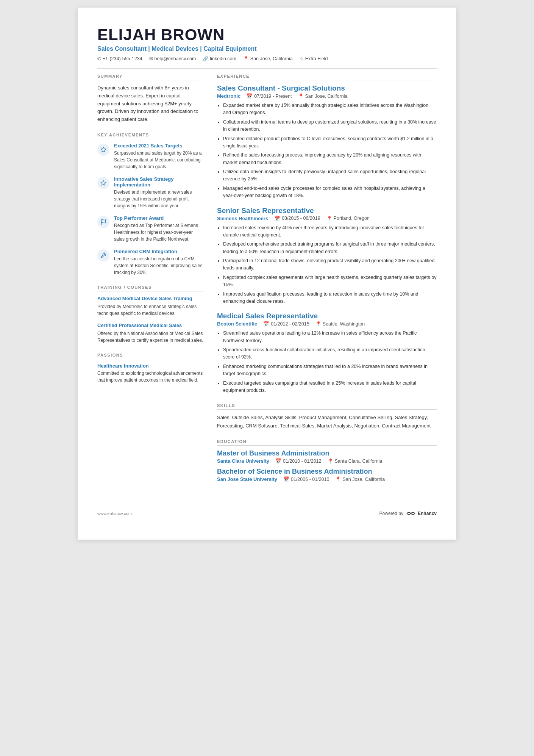 The image size is (534, 756). What do you see at coordinates (330, 298) in the screenshot?
I see `bullet-item: Improved sales qualification processes, …` at bounding box center [330, 298].